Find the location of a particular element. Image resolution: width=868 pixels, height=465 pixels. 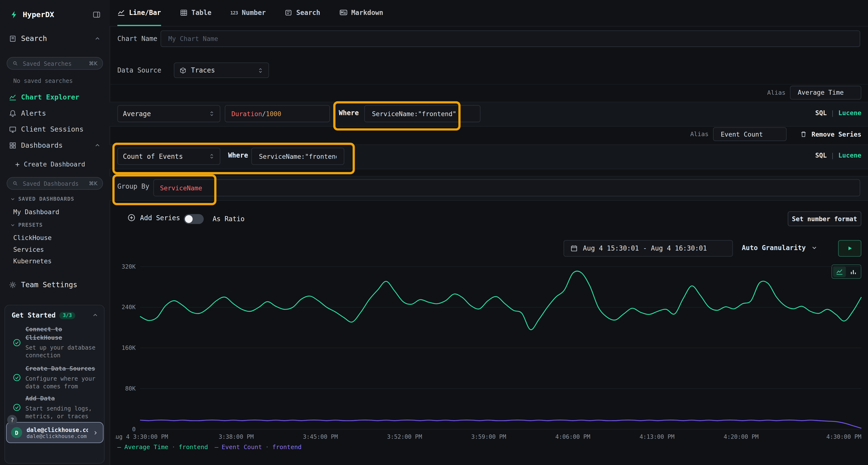

remove-series-button: Remove Series is located at coordinates (837, 134).